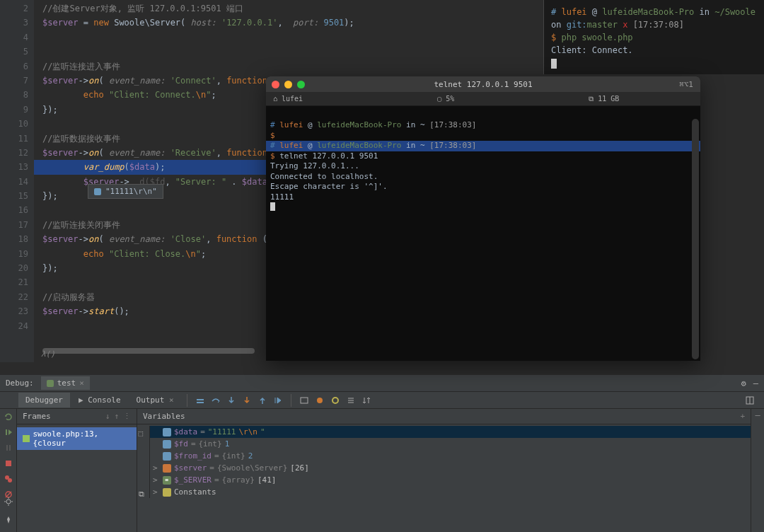  What do you see at coordinates (450, 444) in the screenshot?
I see `variable-row: $fd = {int} 1` at bounding box center [450, 444].